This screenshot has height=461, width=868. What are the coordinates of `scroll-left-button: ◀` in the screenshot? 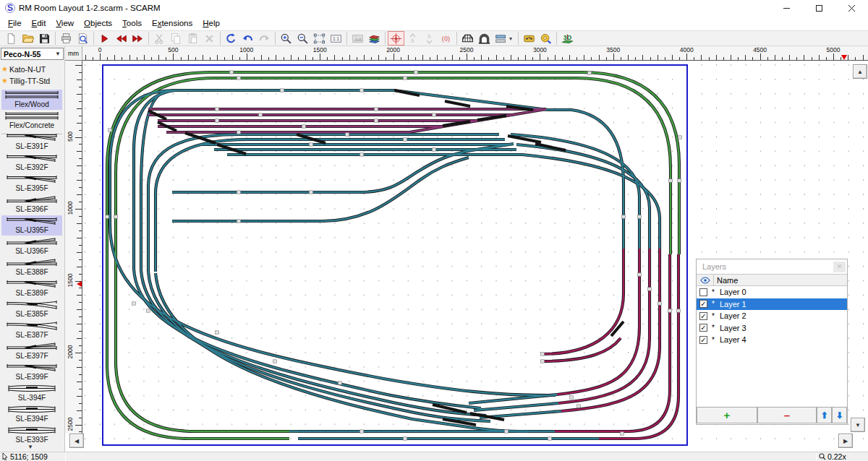 It's located at (77, 441).